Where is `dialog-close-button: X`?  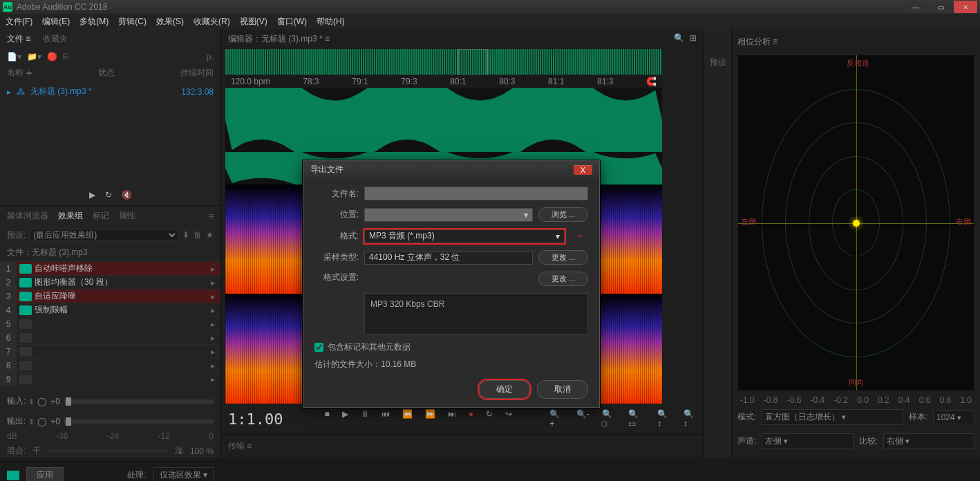 dialog-close-button: X is located at coordinates (583, 170).